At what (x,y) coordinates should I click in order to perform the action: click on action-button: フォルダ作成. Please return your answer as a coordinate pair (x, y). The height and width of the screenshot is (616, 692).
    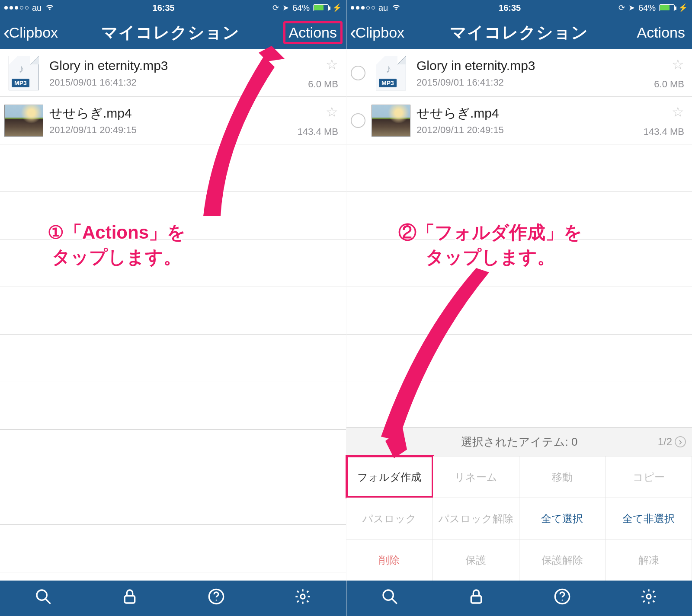
    Looking at the image, I should click on (390, 477).